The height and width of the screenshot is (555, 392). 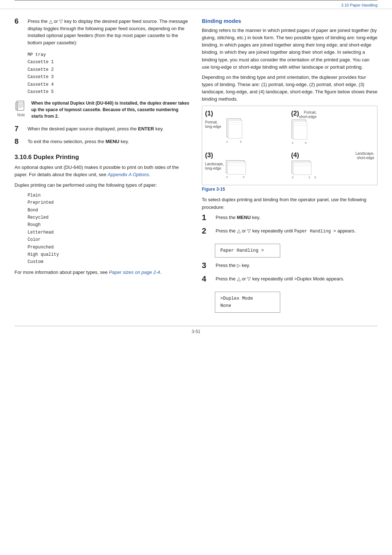 I want to click on right-step-2-block: 2 Press the △ or ▽ key repeatedly until …, so click(x=290, y=232).